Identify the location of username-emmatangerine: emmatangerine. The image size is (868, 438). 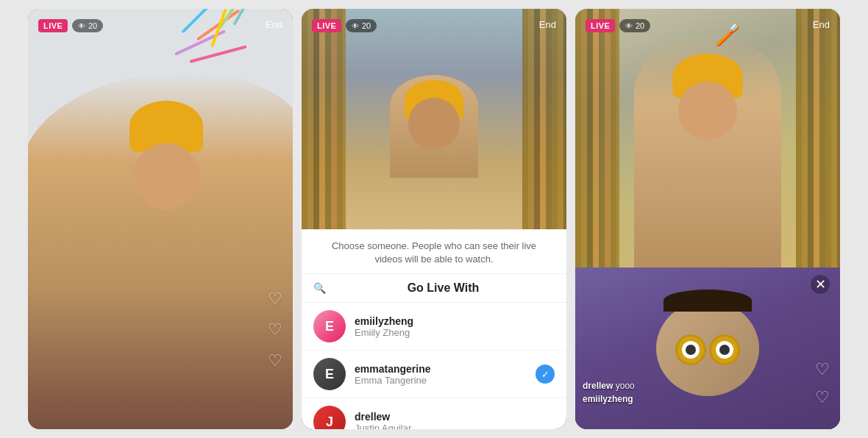
(445, 369).